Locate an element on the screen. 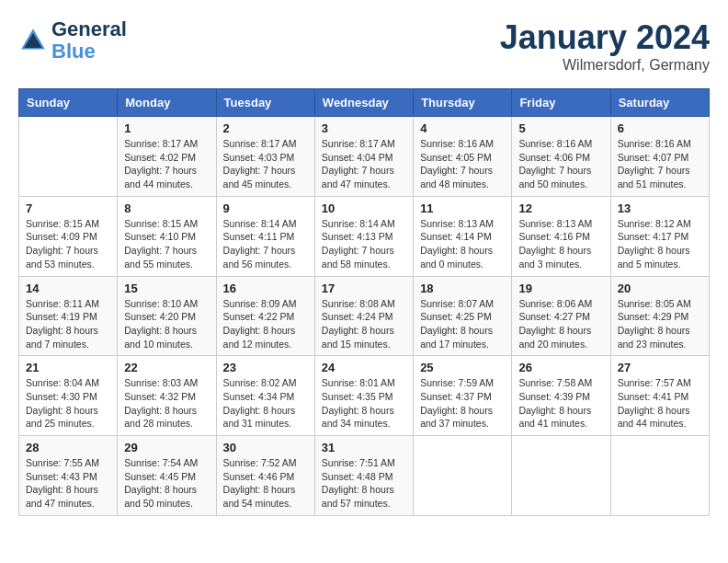  logo-text: General Blue is located at coordinates (89, 40).